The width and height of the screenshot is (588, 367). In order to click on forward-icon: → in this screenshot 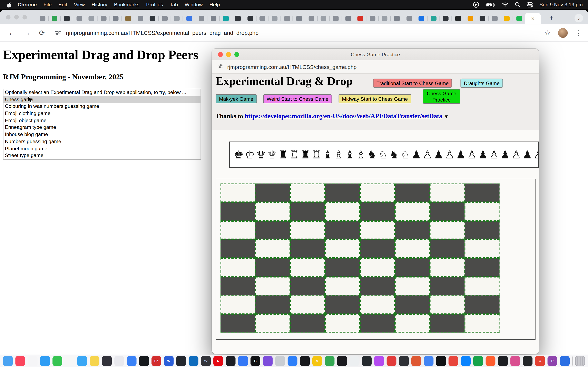, I will do `click(27, 33)`.